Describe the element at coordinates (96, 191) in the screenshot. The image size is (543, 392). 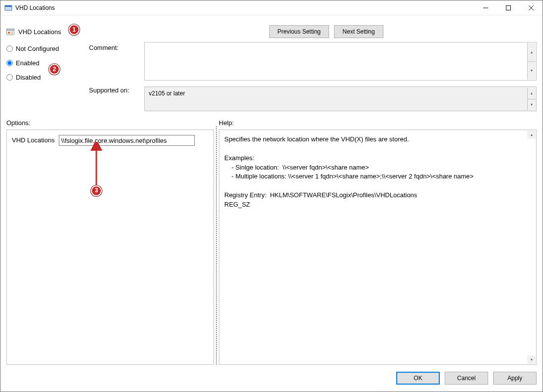
I see `callout-3: 3` at that location.